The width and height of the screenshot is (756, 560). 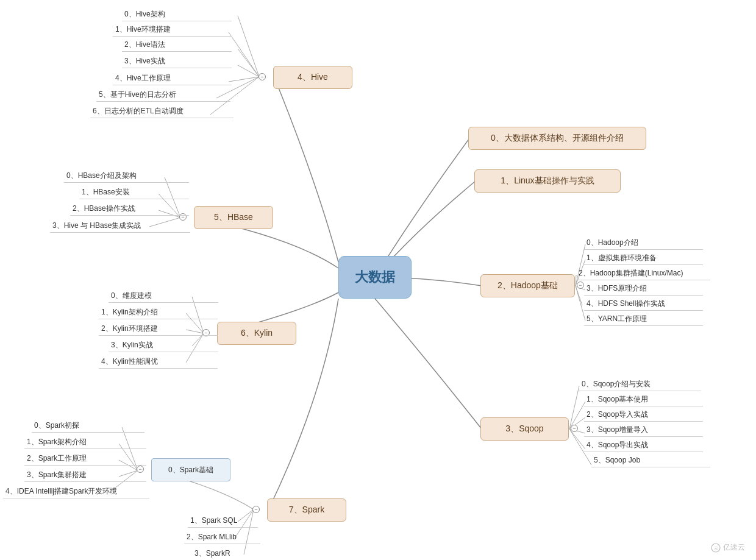 What do you see at coordinates (644, 258) in the screenshot?
I see `hadoop-child-1: 1、虚拟集群环境准备` at bounding box center [644, 258].